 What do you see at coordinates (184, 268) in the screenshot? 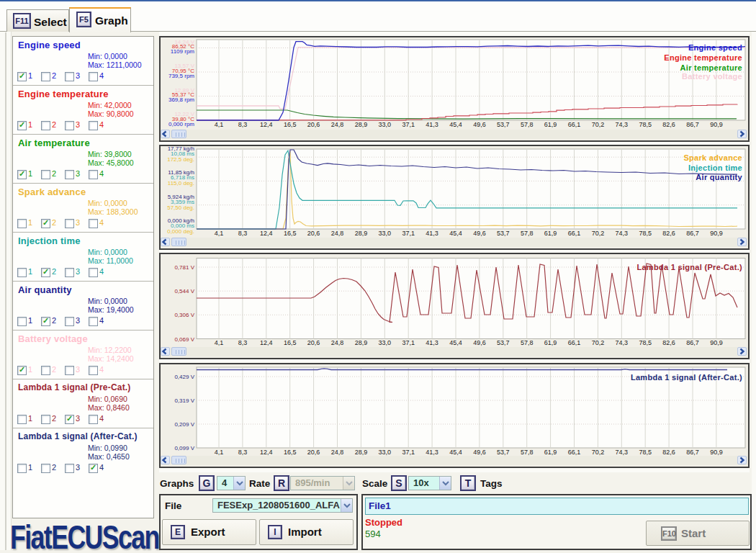
I see `svg-text: 0,781 V` at bounding box center [184, 268].